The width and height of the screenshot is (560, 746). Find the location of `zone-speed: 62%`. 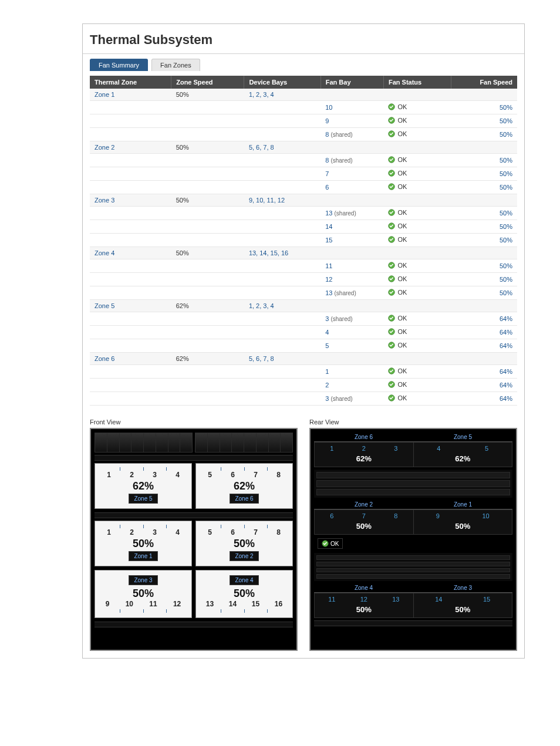

zone-speed: 62% is located at coordinates (208, 306).